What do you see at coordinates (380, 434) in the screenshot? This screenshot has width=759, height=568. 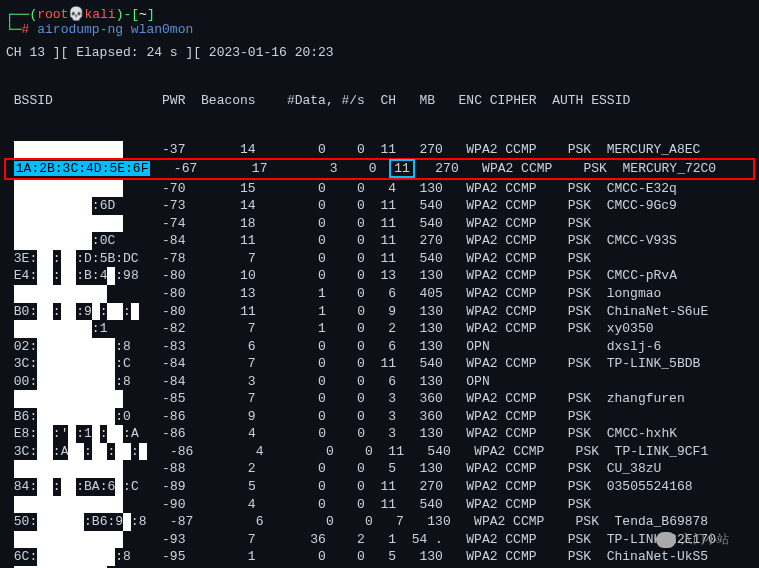 I see `table-row: E8: :' :1 : :A -86 4 0 0 3 130 WPA2 CCMP…` at bounding box center [380, 434].